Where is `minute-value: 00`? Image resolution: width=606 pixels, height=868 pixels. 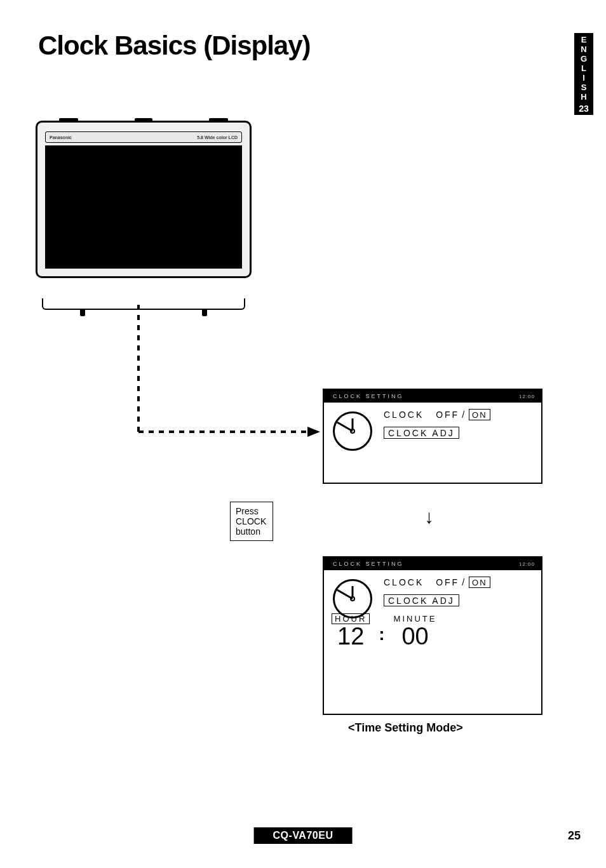
minute-value: 00 is located at coordinates (415, 636).